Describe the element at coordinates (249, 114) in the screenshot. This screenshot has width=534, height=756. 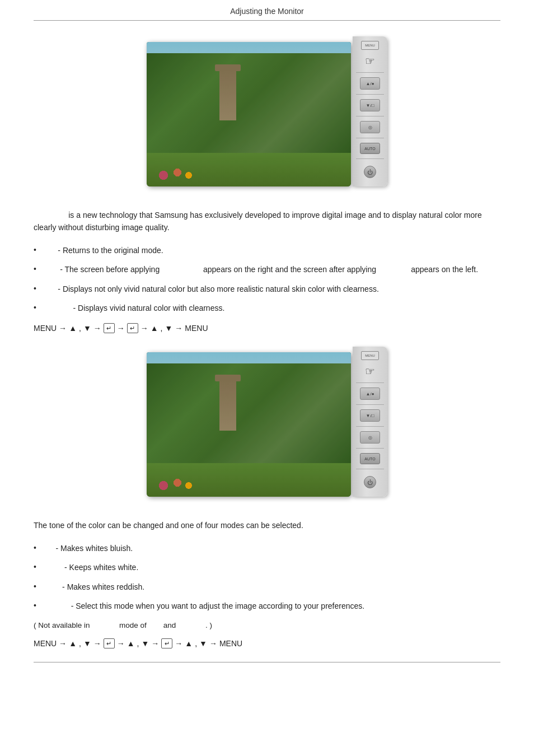
I see `scene-overlay` at that location.